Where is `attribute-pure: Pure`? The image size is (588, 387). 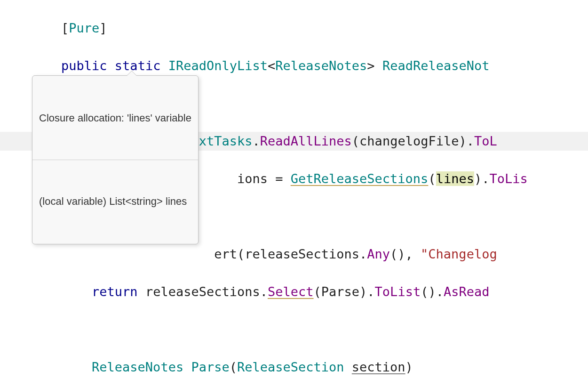 attribute-pure: Pure is located at coordinates (84, 28).